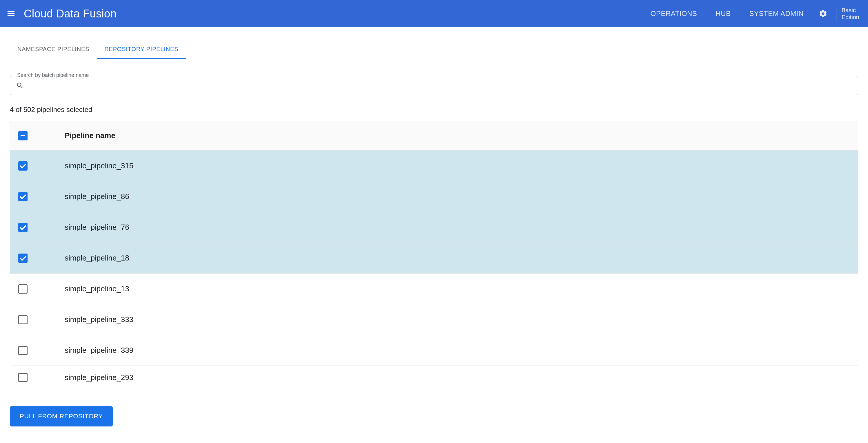  Describe the element at coordinates (457, 227) in the screenshot. I see `pipeline-name: simple_pipeline_76` at that location.